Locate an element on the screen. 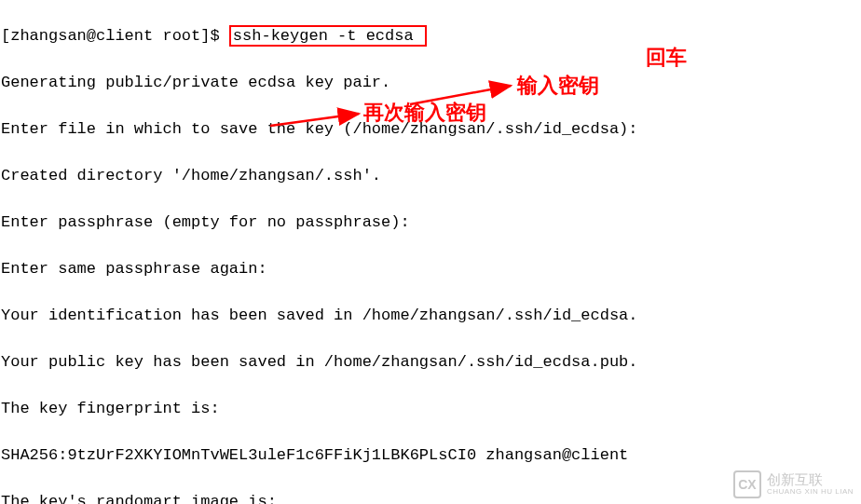 The image size is (861, 504). line-10: SHA256:9tzUrF2XKYIOMnTvWEL3uleF1c6FFiKj1… is located at coordinates (430, 455).